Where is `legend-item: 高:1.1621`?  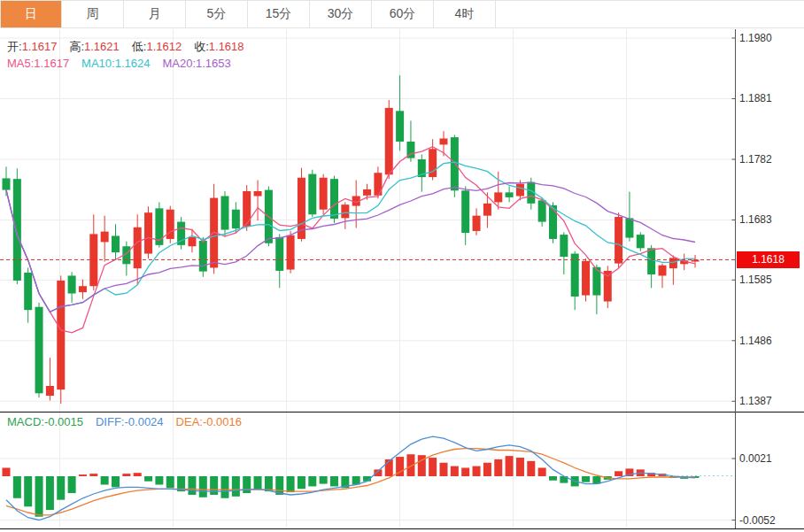 legend-item: 高:1.1621 is located at coordinates (94, 46).